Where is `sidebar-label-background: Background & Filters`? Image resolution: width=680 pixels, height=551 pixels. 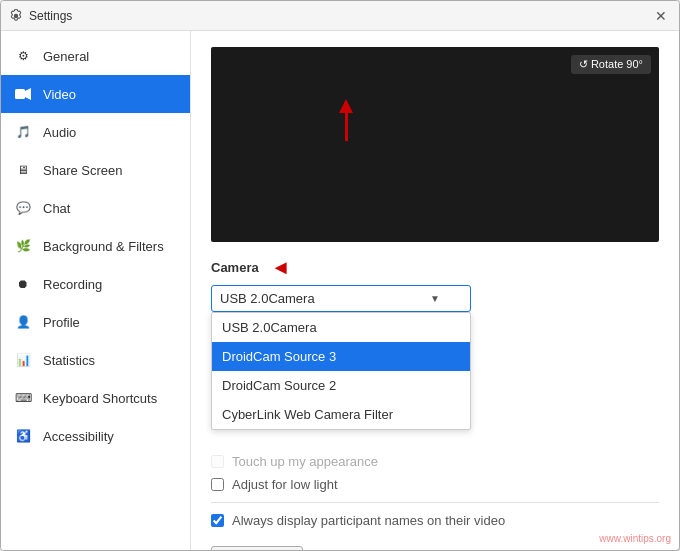 sidebar-label-background: Background & Filters is located at coordinates (104, 246).